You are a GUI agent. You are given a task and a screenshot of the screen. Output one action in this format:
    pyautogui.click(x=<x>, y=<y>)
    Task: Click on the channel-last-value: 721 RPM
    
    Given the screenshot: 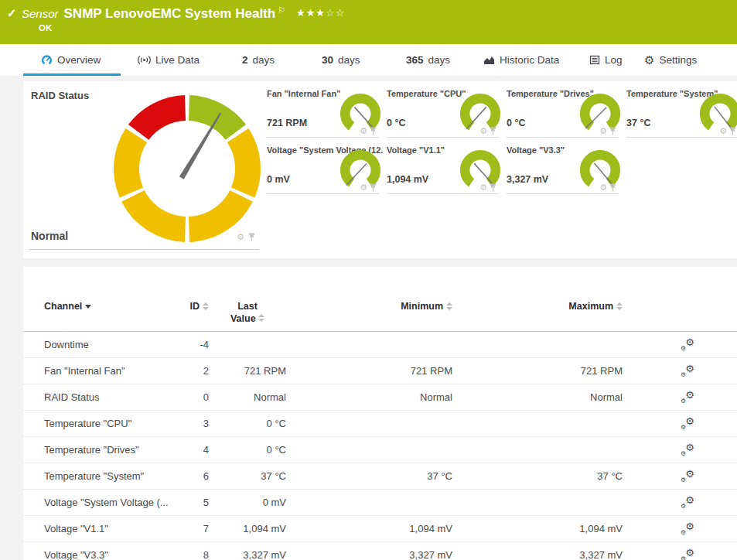 What is the action you would take?
    pyautogui.click(x=247, y=371)
    